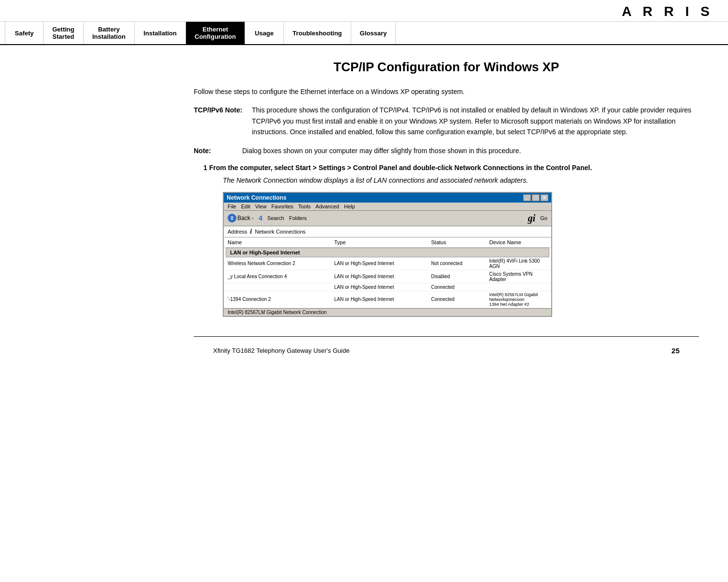 This screenshot has width=728, height=582. Describe the element at coordinates (305, 206) in the screenshot. I see `menu-tools: Tools` at that location.